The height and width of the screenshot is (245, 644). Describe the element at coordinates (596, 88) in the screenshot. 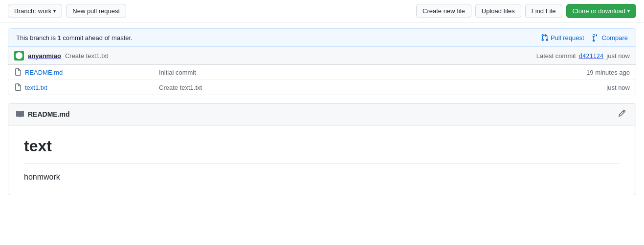

I see `file-time: just now` at that location.